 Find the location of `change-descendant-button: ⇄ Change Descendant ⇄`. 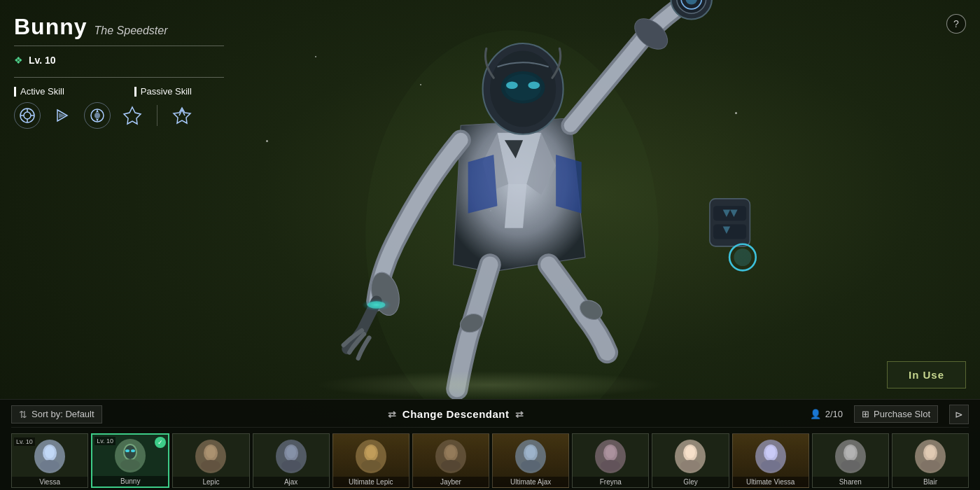

change-descendant-button: ⇄ Change Descendant ⇄ is located at coordinates (456, 414).